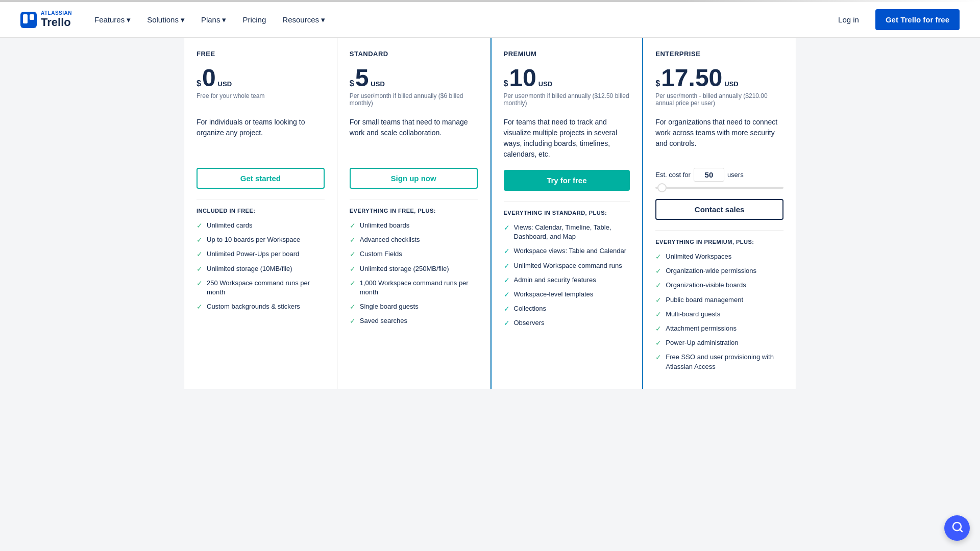 This screenshot has height=551, width=980. I want to click on price-note: Per user/month if billed annually ($12.5…, so click(567, 101).